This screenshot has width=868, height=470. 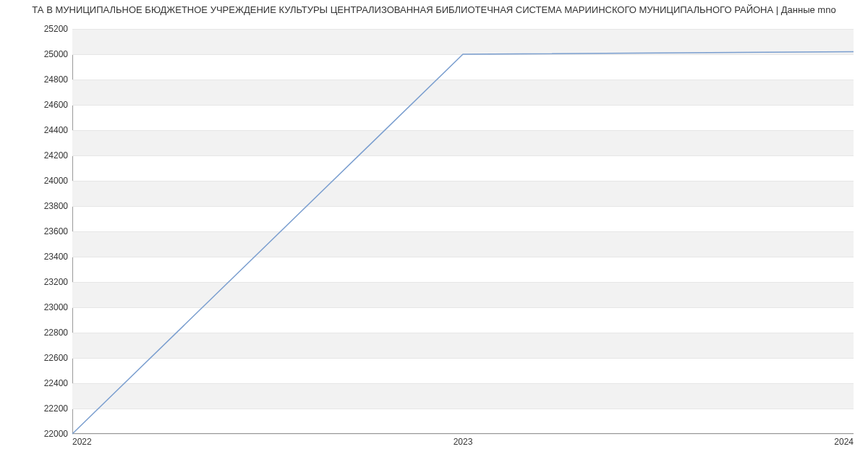 I want to click on x-tick-label: 2023, so click(x=463, y=442).